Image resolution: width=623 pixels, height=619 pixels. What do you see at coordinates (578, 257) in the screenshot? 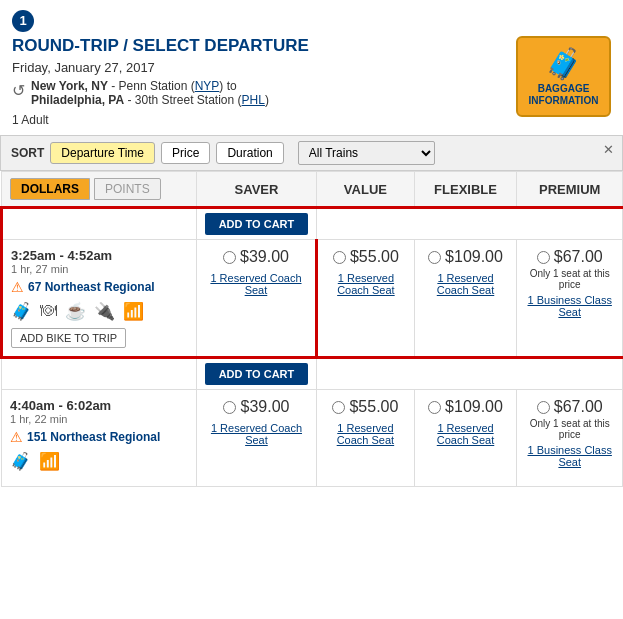
I see `premium-price-1: $67.00` at bounding box center [578, 257].